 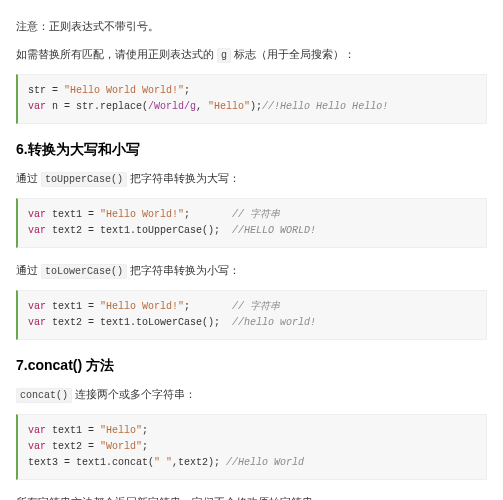 I want to click on code-block-lower: var text1 = "Hello World!"; // 字符串 var t…, so click(x=252, y=315).